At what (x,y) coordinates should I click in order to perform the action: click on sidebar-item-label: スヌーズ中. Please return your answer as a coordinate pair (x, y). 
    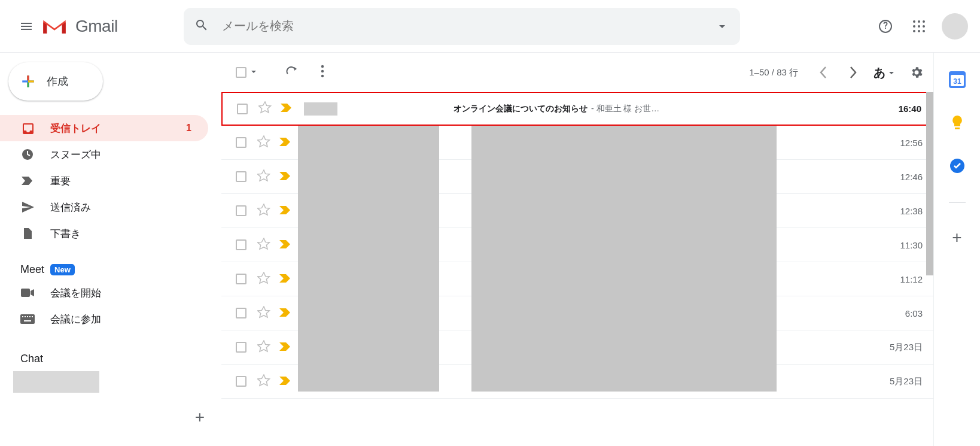
    Looking at the image, I should click on (75, 154).